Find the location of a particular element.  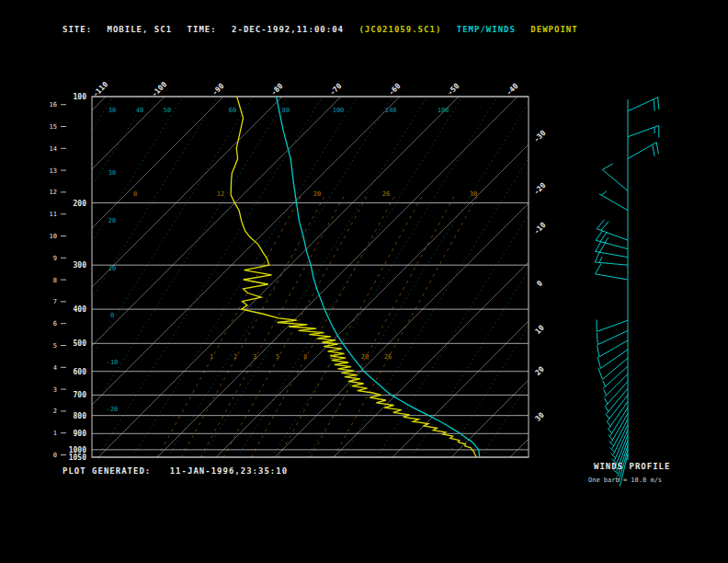

svg-text: 15 is located at coordinates (53, 127).